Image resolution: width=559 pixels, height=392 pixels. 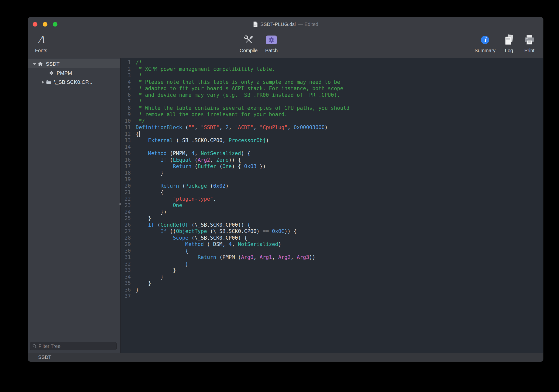 What do you see at coordinates (332, 167) in the screenshot?
I see `code-line: 17 Return (Buffer (One) { 0x03 })` at bounding box center [332, 167].